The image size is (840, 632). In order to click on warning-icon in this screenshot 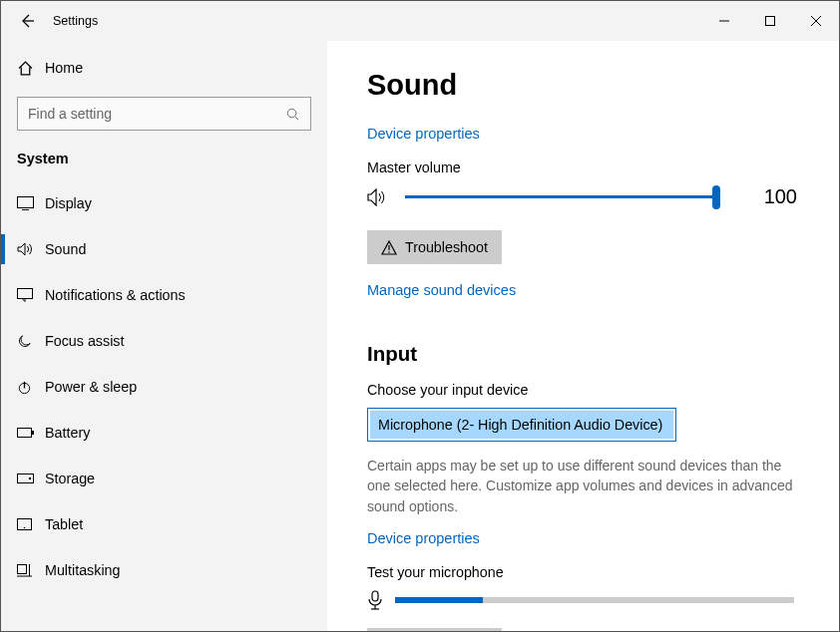, I will do `click(389, 247)`.